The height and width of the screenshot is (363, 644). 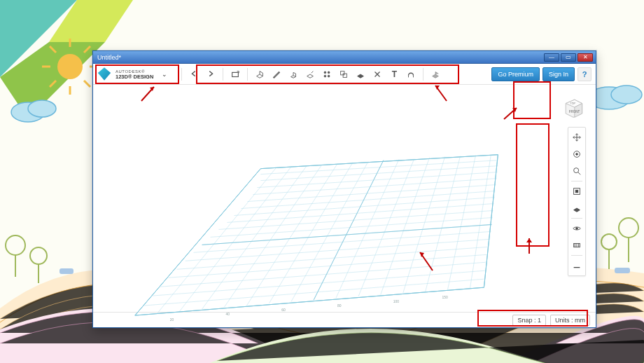 I want to click on app-menu: AUTODESK® 123D® DESIGN ⌄, so click(x=133, y=74).